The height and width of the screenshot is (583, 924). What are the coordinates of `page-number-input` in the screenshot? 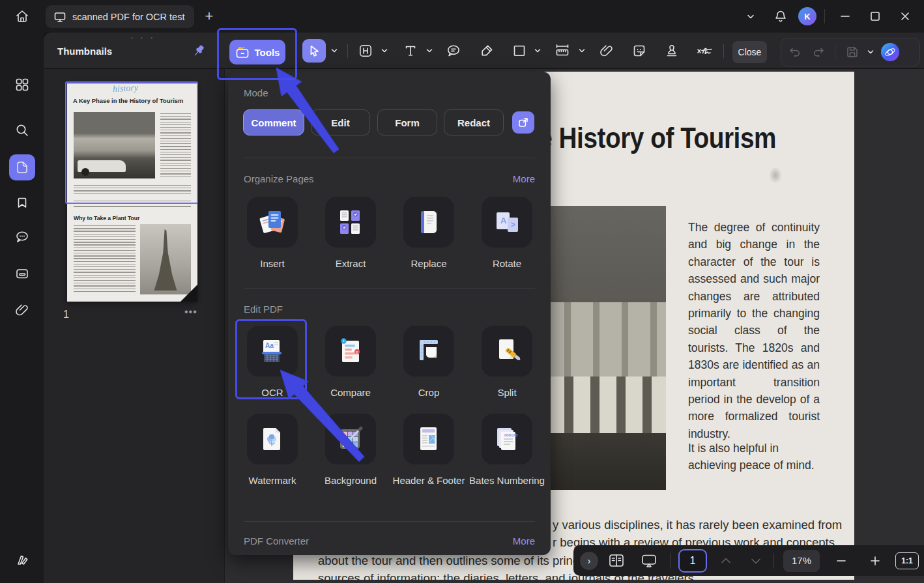 It's located at (693, 561).